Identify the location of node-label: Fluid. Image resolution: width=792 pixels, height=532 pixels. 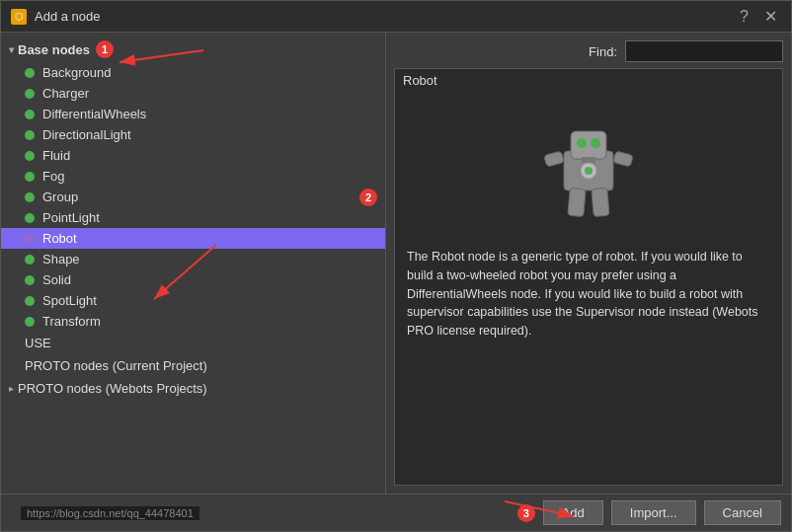
(56, 156).